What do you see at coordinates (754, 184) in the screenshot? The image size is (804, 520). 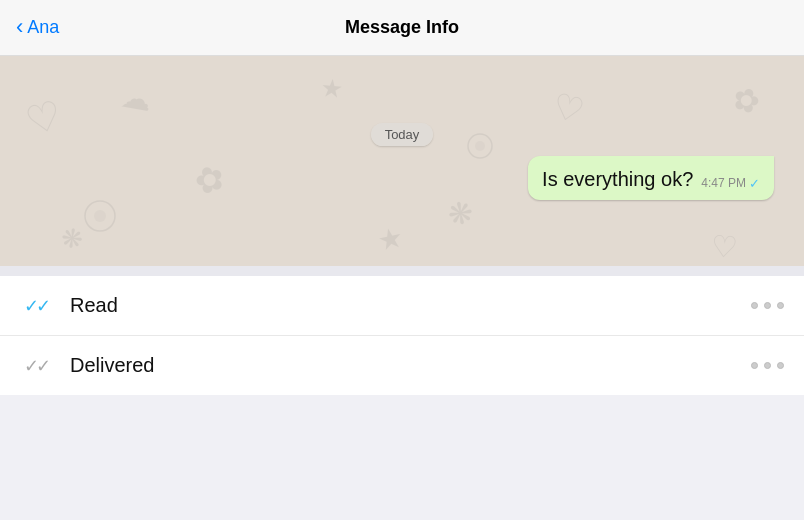 I see `message-check-icon: ✓` at bounding box center [754, 184].